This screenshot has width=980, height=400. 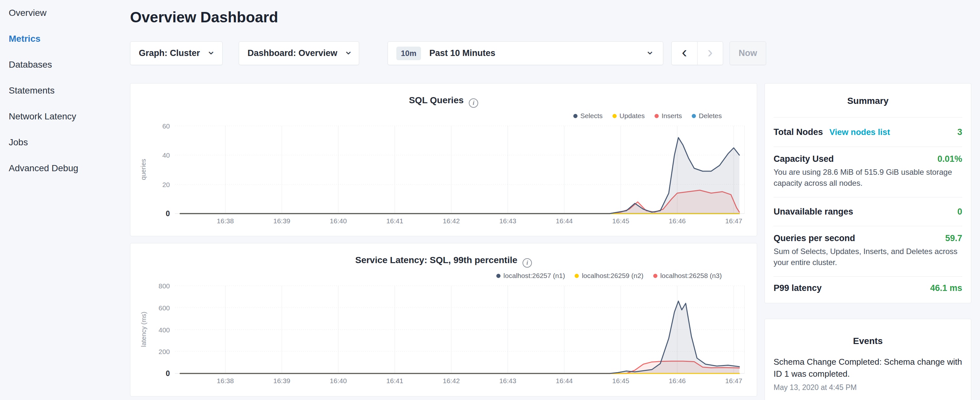 What do you see at coordinates (62, 116) in the screenshot?
I see `sidebar-item-network-latency: Network Latency` at bounding box center [62, 116].